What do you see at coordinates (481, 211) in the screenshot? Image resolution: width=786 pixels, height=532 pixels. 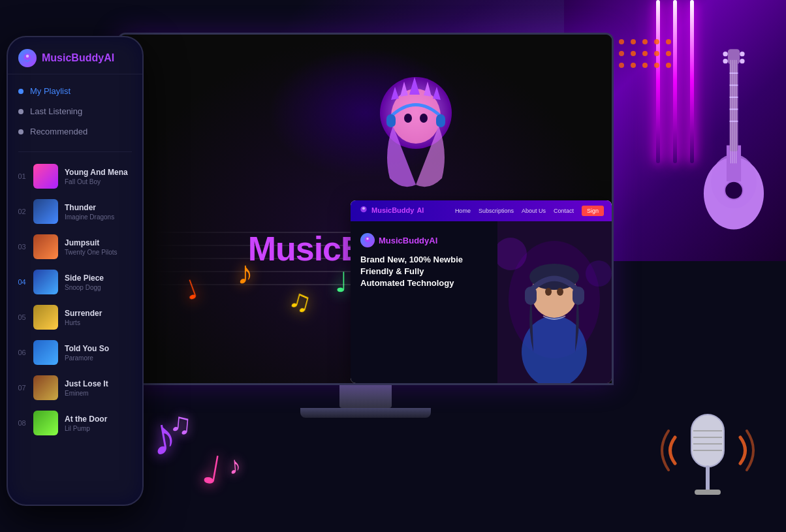 I see `mini-nav: MusicBuddyAI Home Subscriptions About Us…` at bounding box center [481, 211].